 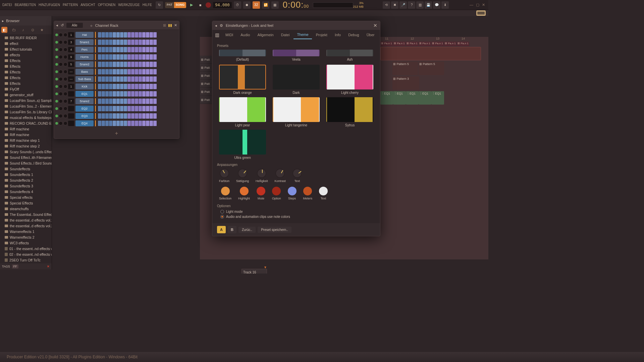 What do you see at coordinates (285, 35) in the screenshot?
I see `tab-datei: Datei` at bounding box center [285, 35].